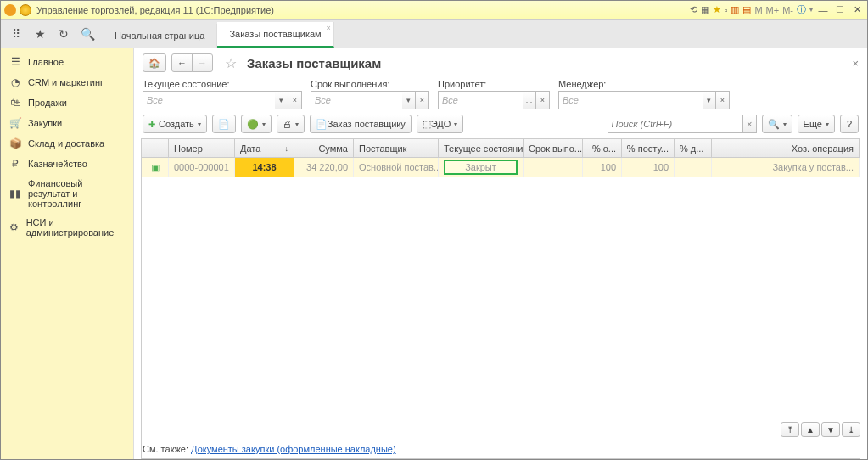  I want to click on minimize-button: —, so click(823, 10).